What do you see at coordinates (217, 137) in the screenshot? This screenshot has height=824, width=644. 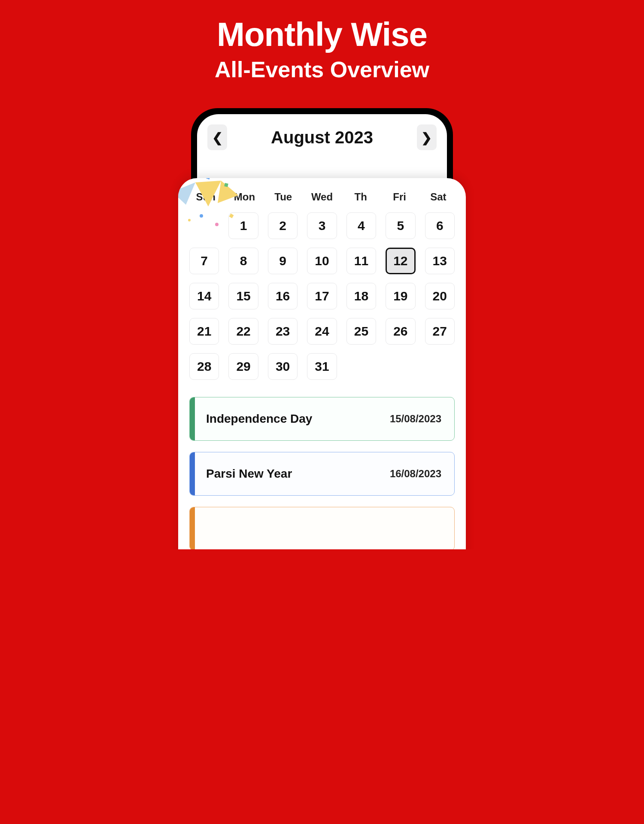 I see `chevron-left-icon: ❮` at bounding box center [217, 137].